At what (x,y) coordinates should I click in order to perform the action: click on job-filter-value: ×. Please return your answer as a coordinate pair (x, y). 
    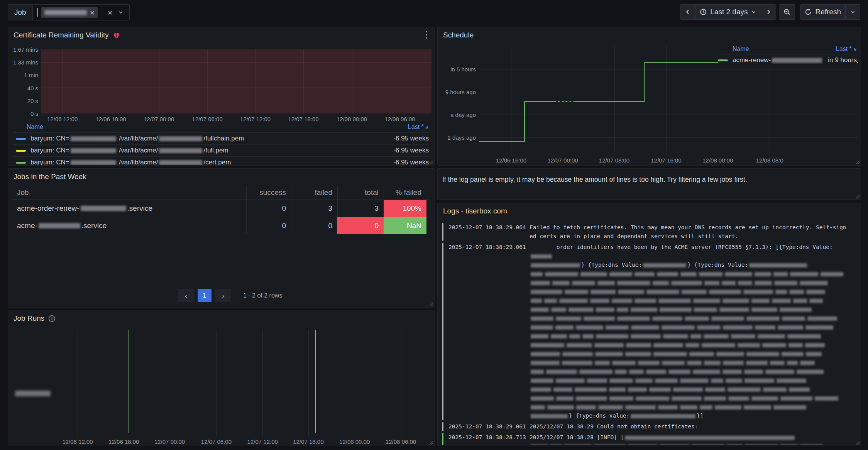
    Looking at the image, I should click on (68, 12).